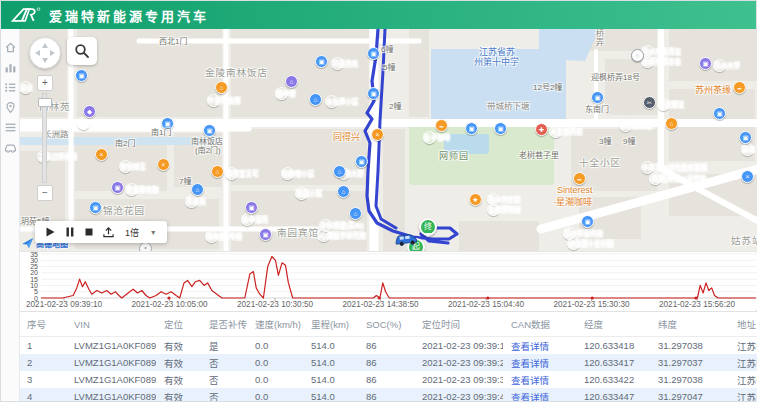 The width and height of the screenshot is (757, 402). Describe the element at coordinates (45, 193) in the screenshot. I see `zoom-out-button: −` at that location.